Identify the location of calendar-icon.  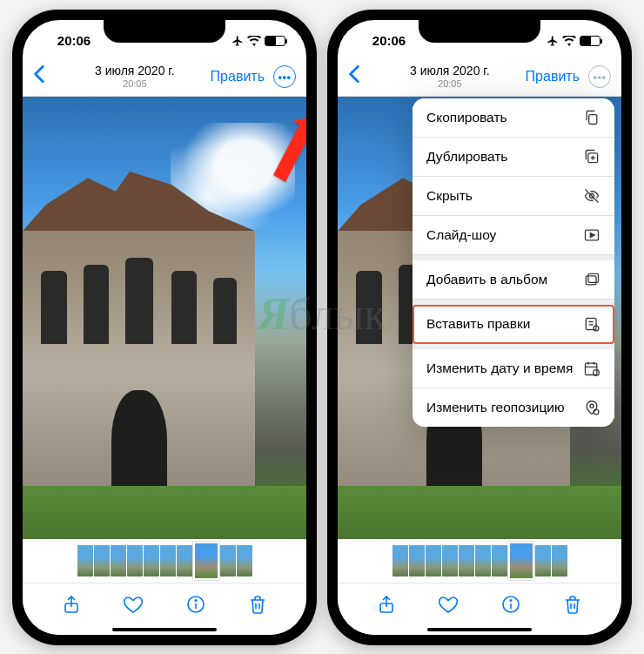
(592, 368).